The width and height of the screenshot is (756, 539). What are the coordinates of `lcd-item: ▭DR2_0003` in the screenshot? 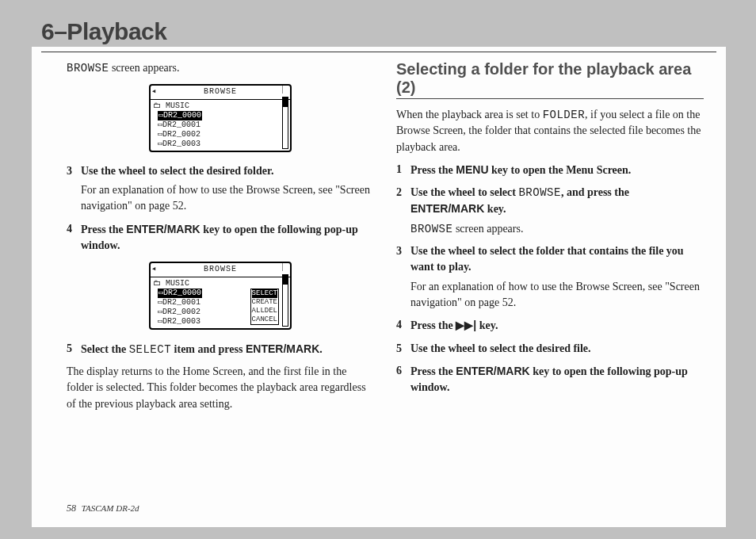 It's located at (220, 144).